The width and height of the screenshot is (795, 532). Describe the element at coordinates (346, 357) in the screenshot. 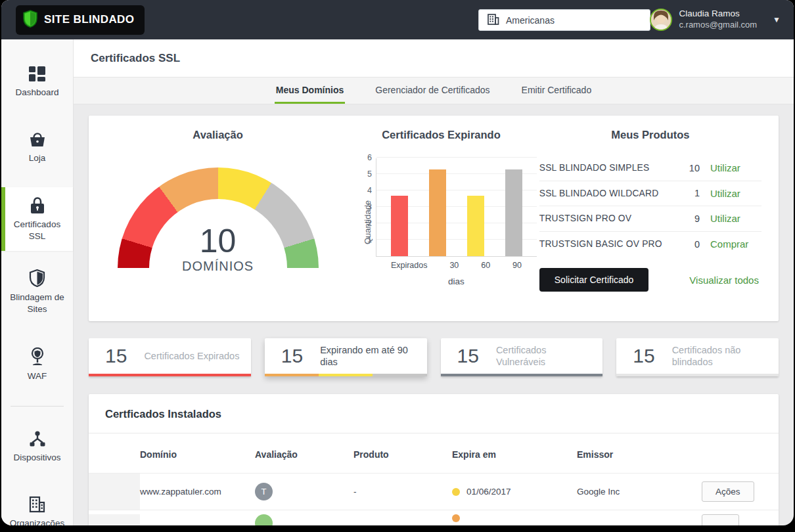

I see `card-expirando-90-dias: 15 Expirando em até 90 dias` at that location.